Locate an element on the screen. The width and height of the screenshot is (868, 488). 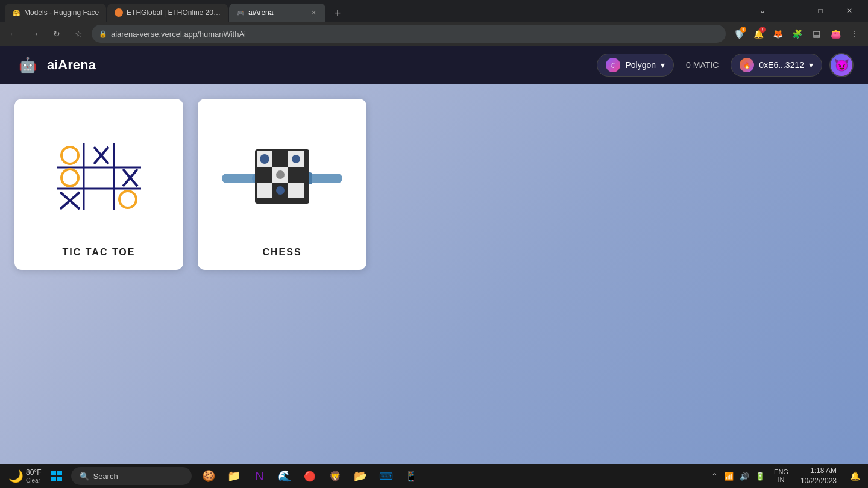
tictactoe-image is located at coordinates (99, 177).